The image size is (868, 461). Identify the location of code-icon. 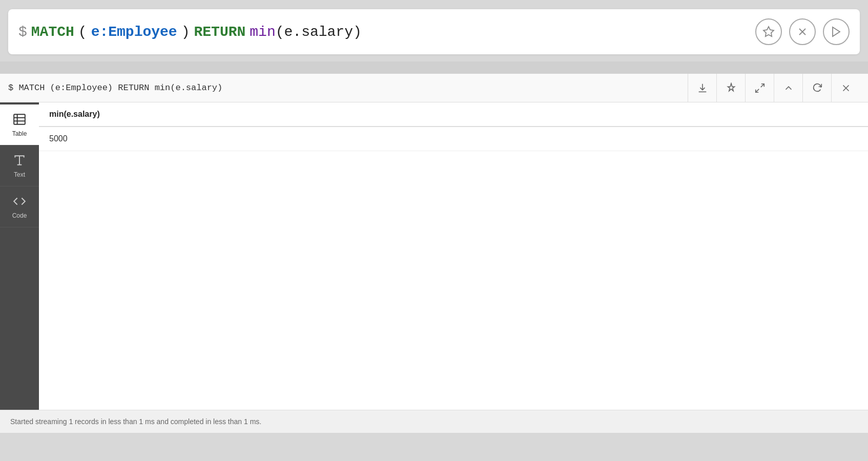
(19, 202).